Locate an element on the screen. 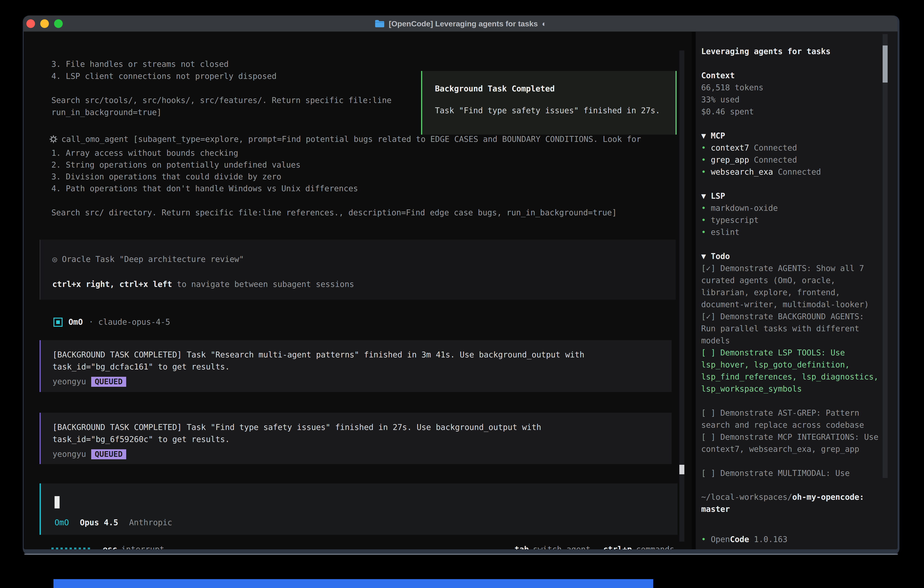  gear-icon is located at coordinates (53, 139).